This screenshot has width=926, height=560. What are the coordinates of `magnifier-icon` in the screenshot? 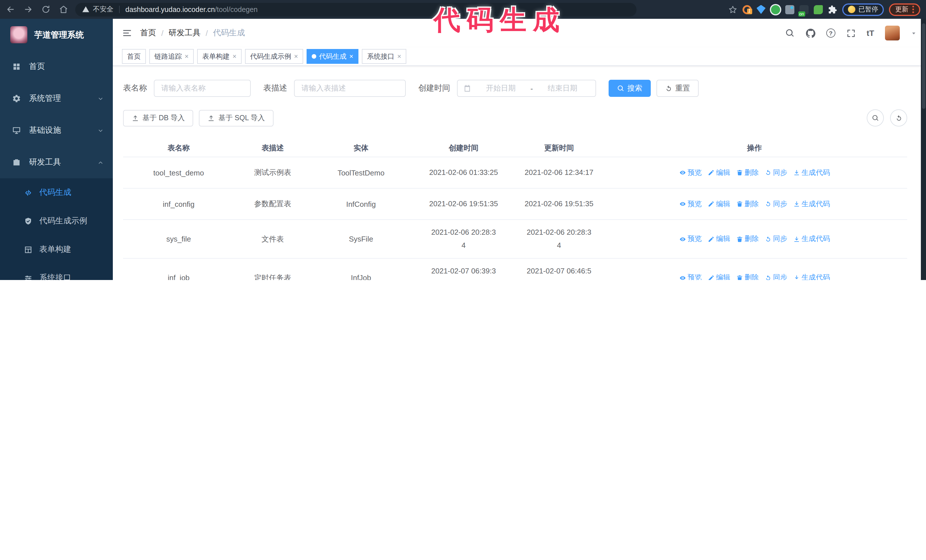 It's located at (621, 88).